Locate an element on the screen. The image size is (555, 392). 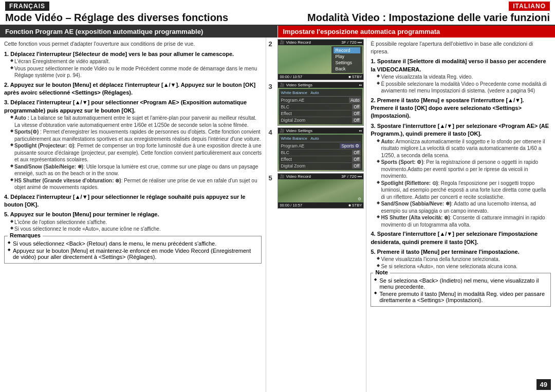
lang-tag-left: FRANÇAIS is located at coordinates (27, 6).